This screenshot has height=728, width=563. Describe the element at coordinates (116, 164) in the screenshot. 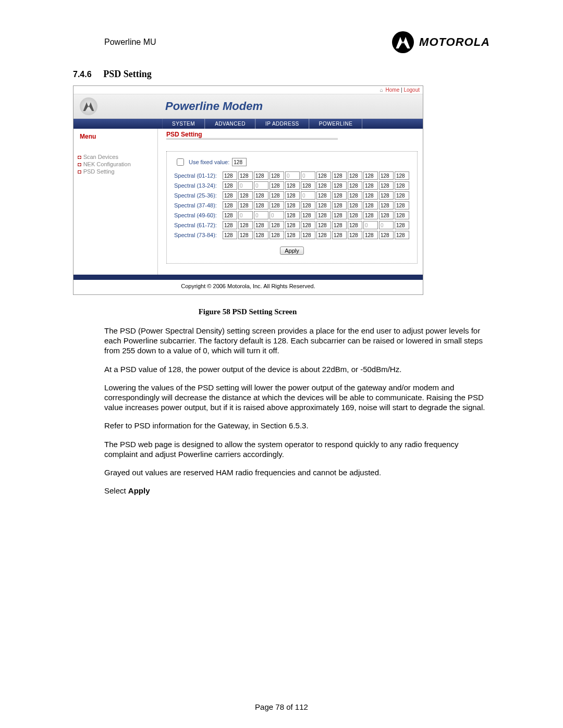

I see `sidebar-item-nek-configuration: ◘NEK Configuration` at that location.